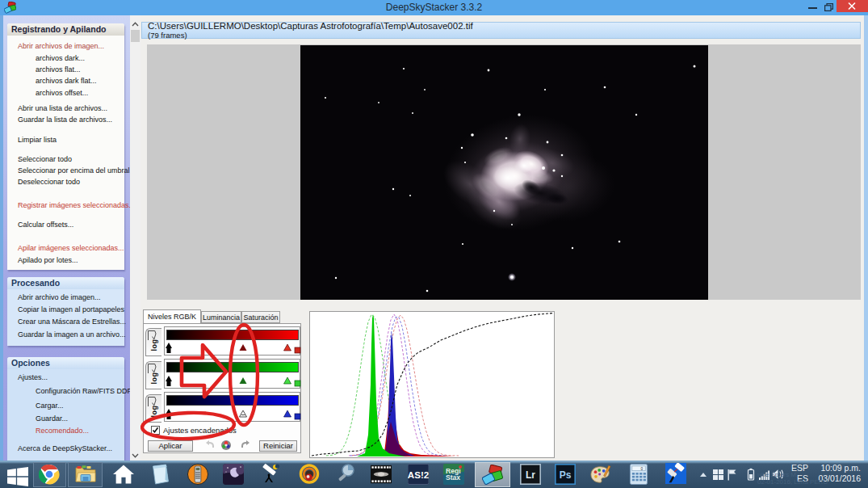 The image size is (868, 488). What do you see at coordinates (418, 475) in the screenshot?
I see `svg-text: AS!2` at bounding box center [418, 475].